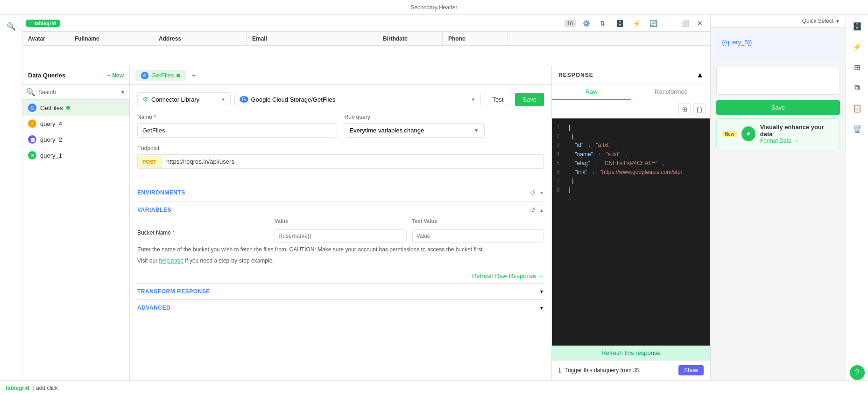 The width and height of the screenshot is (868, 395). Describe the element at coordinates (312, 38) in the screenshot. I see `col-email: Email` at that location.